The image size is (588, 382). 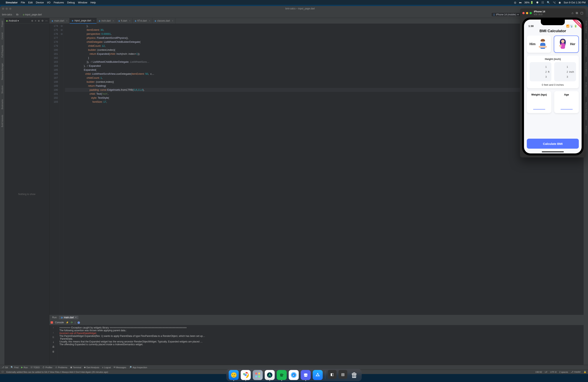 I want to click on print-icon: 🖶, so click(x=53, y=347).